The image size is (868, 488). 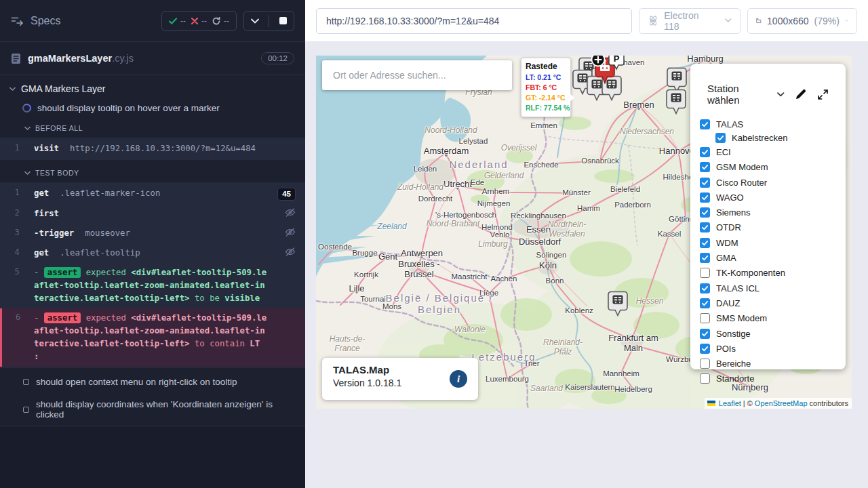 I want to click on layer-label: OTDR, so click(x=728, y=228).